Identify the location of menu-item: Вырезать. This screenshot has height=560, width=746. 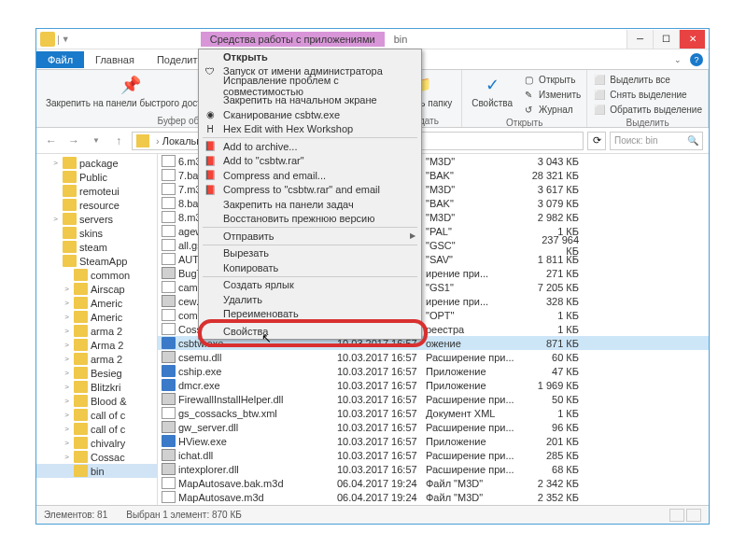
(310, 254).